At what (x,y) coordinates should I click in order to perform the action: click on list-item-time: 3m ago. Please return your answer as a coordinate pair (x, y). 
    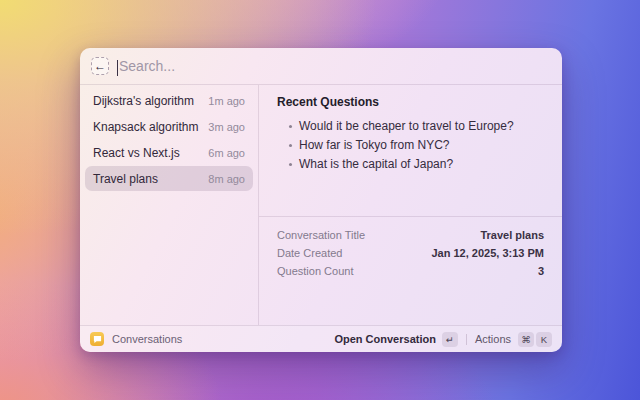
    Looking at the image, I should click on (226, 127).